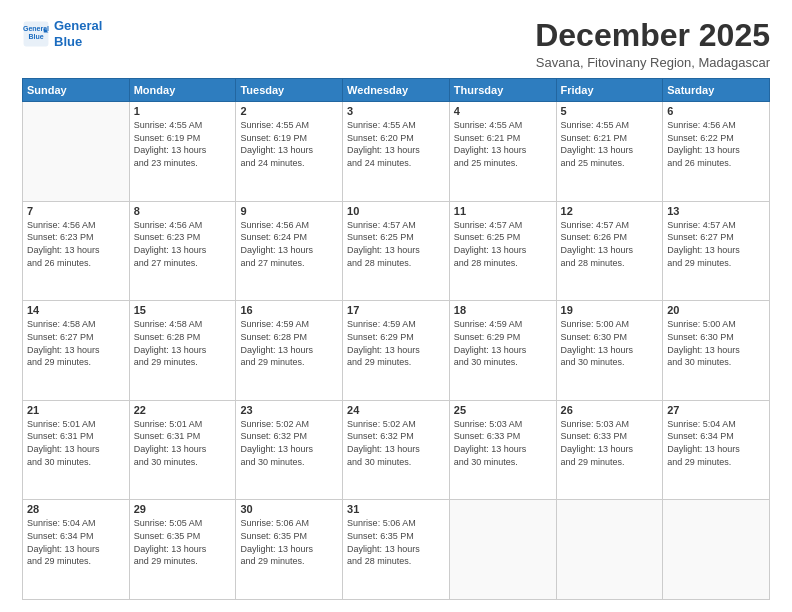 The width and height of the screenshot is (792, 612). What do you see at coordinates (182, 90) in the screenshot?
I see `calendar-day-header: Monday` at bounding box center [182, 90].